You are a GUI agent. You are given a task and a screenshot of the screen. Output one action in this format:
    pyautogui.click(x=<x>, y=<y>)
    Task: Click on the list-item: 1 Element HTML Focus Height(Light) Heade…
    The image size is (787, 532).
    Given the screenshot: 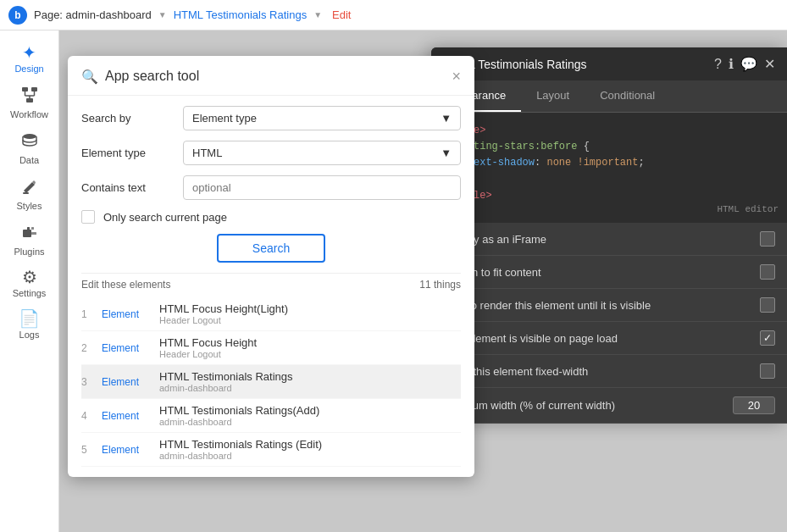 What is the action you would take?
    pyautogui.click(x=271, y=314)
    